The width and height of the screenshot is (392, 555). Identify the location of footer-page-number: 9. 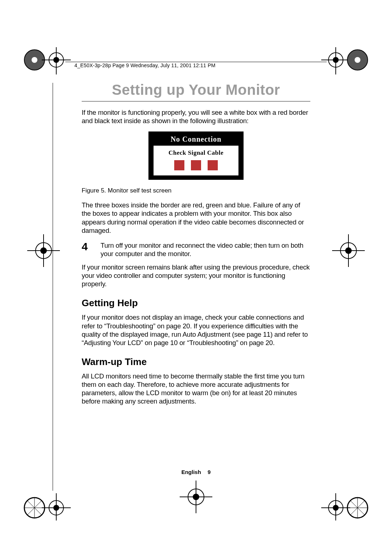
(209, 472).